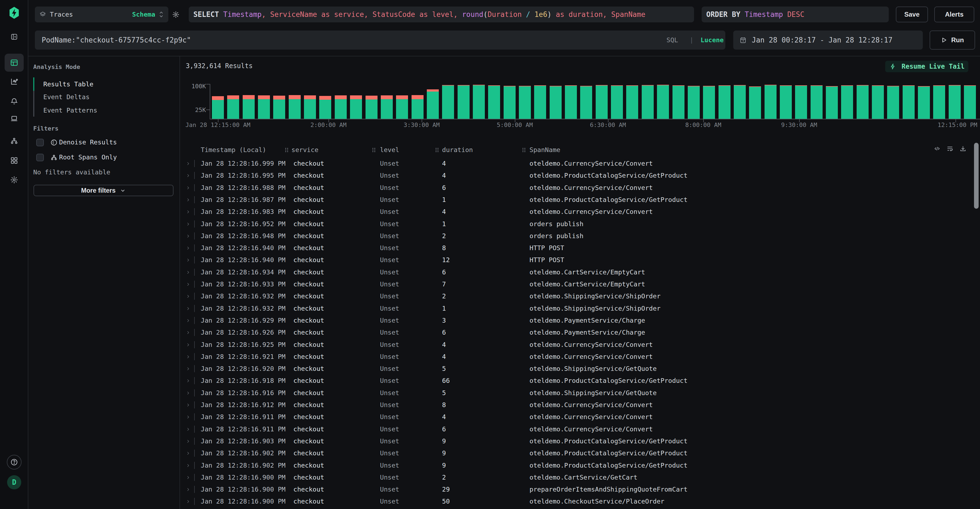 The image size is (980, 509). I want to click on table-row: Jan 28 12:28:16.932 PM checkout Unset 2 …, so click(580, 296).